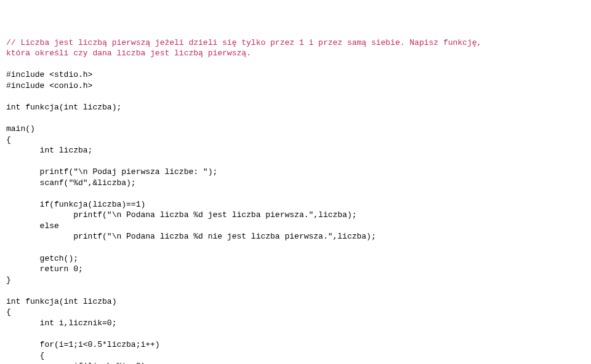 This screenshot has height=364, width=591. Describe the element at coordinates (71, 183) in the screenshot. I see `code-line: scanf("%d",&liczba);` at that location.